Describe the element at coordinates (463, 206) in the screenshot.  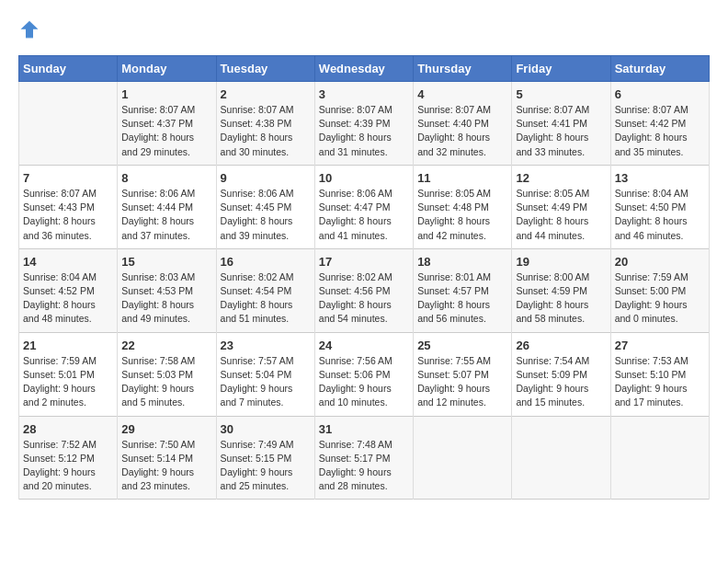
I see `calendar-day-cell: 11Sunrise: 8:05 AMSunset: 4:48 PMDayligh…` at that location.